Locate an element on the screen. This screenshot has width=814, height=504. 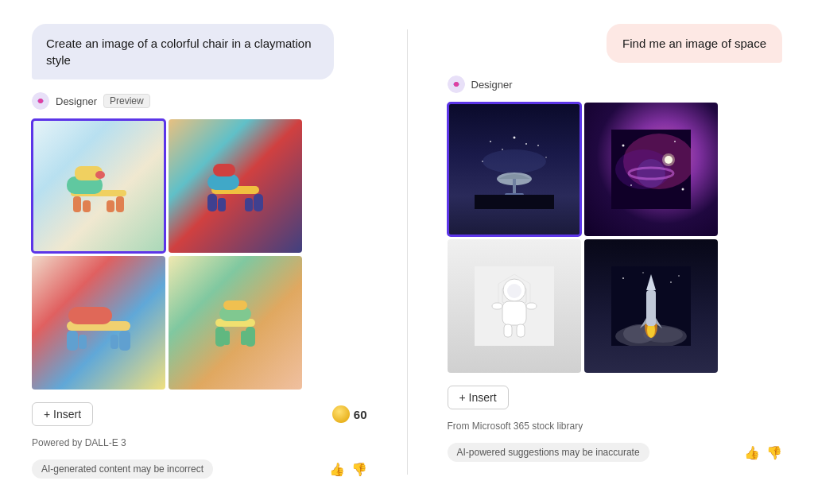
right-thumbdown-button: 👎 is located at coordinates (774, 453).